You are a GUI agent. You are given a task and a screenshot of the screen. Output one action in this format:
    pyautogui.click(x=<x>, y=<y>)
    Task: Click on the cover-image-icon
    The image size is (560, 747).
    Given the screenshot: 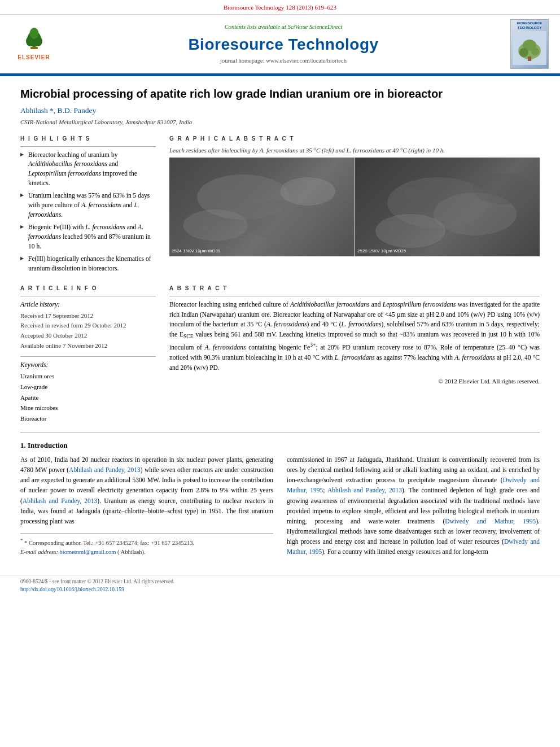 What is the action you would take?
    pyautogui.click(x=530, y=48)
    